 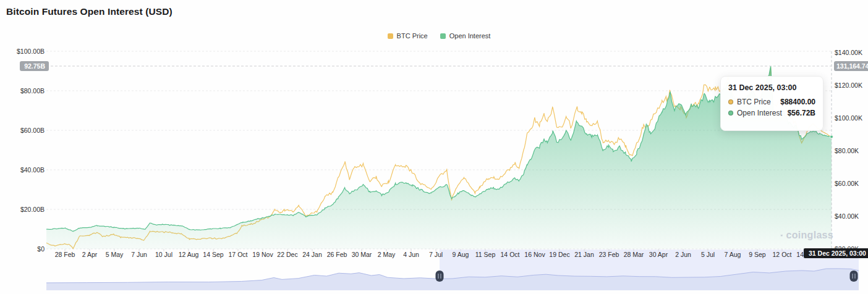 What do you see at coordinates (32, 91) in the screenshot?
I see `left-axis-tick: $80.00B` at bounding box center [32, 91].